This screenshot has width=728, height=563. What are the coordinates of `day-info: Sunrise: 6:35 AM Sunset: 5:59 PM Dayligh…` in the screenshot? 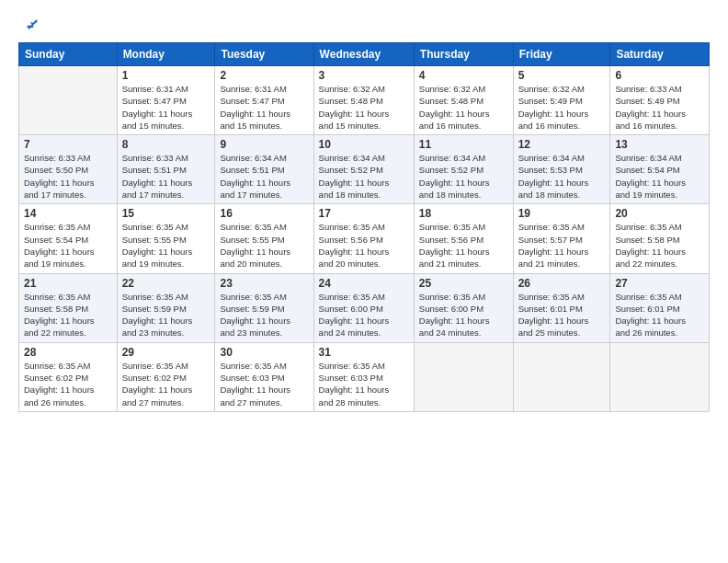 It's located at (166, 315).